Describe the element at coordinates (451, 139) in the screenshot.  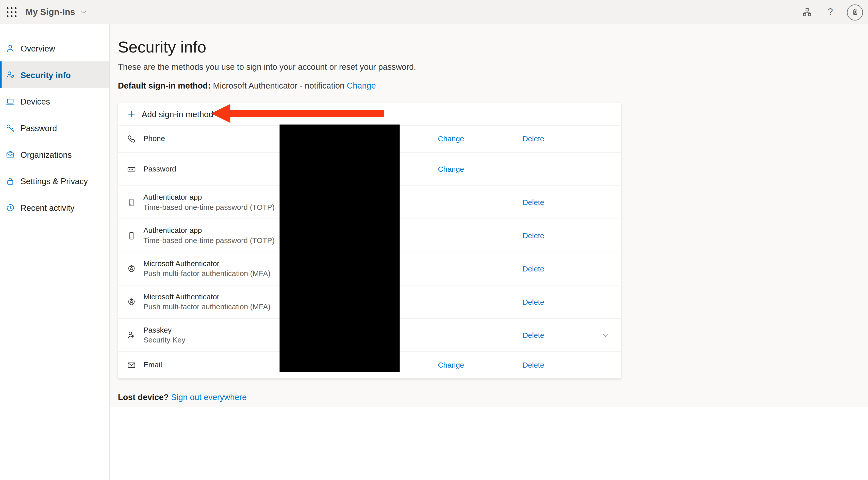
I see `change-link-phone: Change` at that location.